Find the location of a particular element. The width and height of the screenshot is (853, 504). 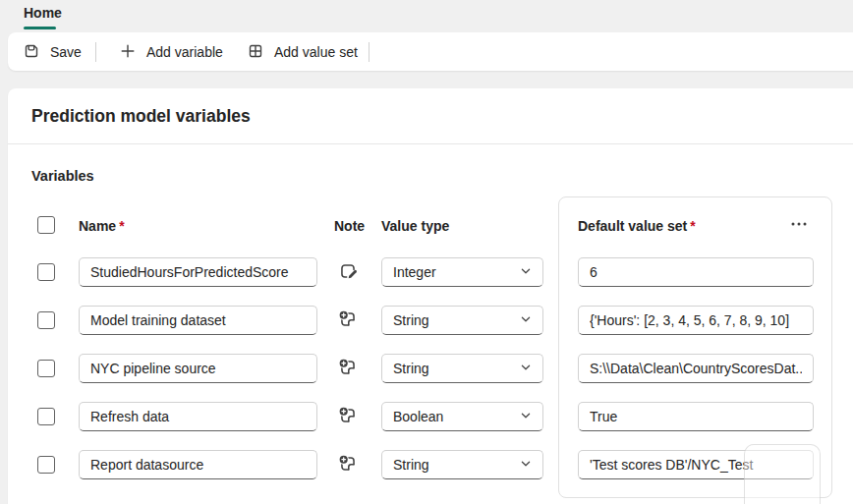

card-divider is located at coordinates (430, 143).